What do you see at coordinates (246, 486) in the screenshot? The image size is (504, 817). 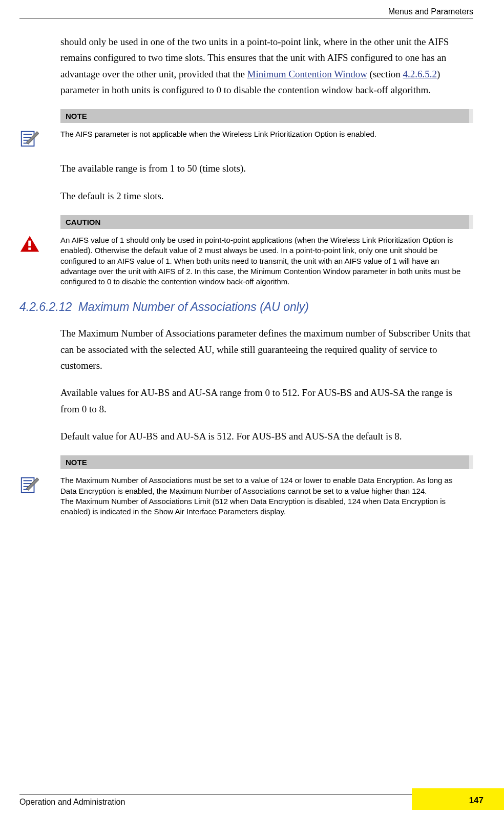 I see `note-callout-2: NOTE The Maximum Number of Associations …` at bounding box center [246, 486].